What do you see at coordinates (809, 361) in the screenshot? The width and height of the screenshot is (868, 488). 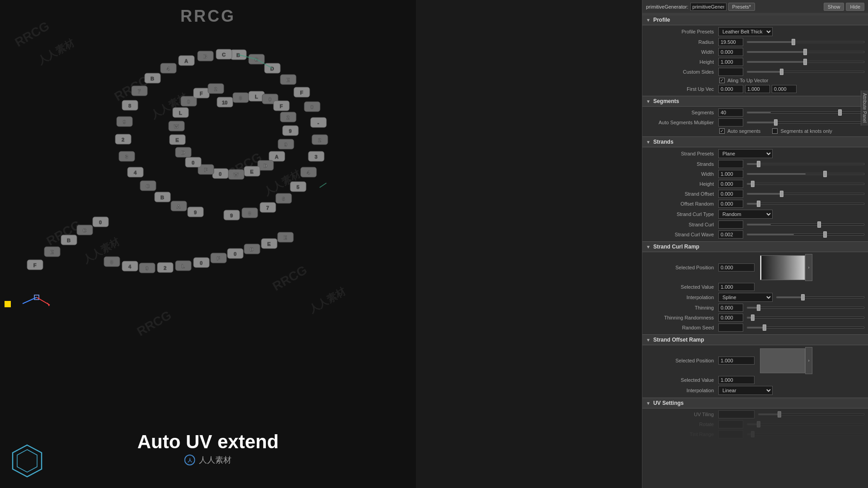 I see `offset-ramp-expand-button: ›` at bounding box center [809, 361].